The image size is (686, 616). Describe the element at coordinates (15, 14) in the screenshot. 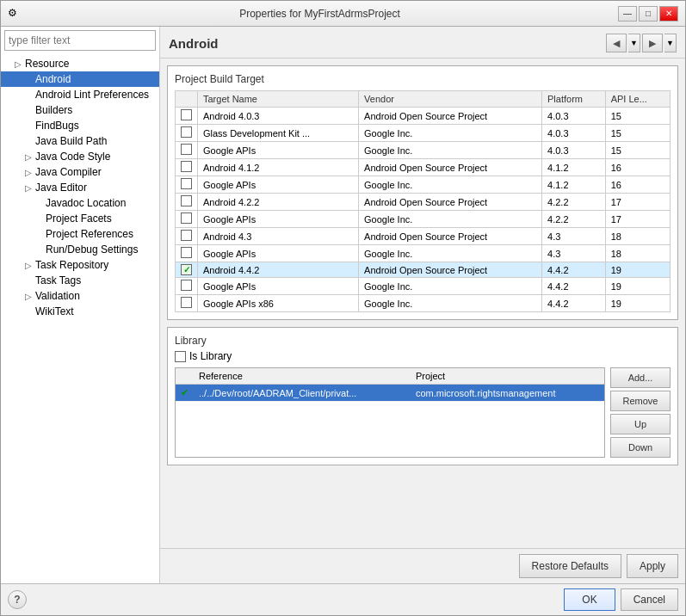

I see `app-icon: ⚙` at that location.